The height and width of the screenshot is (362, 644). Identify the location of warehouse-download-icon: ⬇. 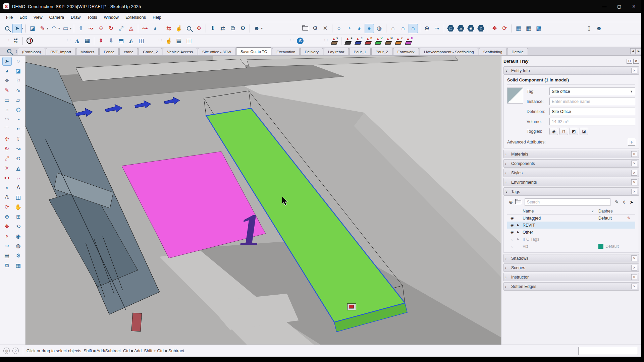
(213, 28).